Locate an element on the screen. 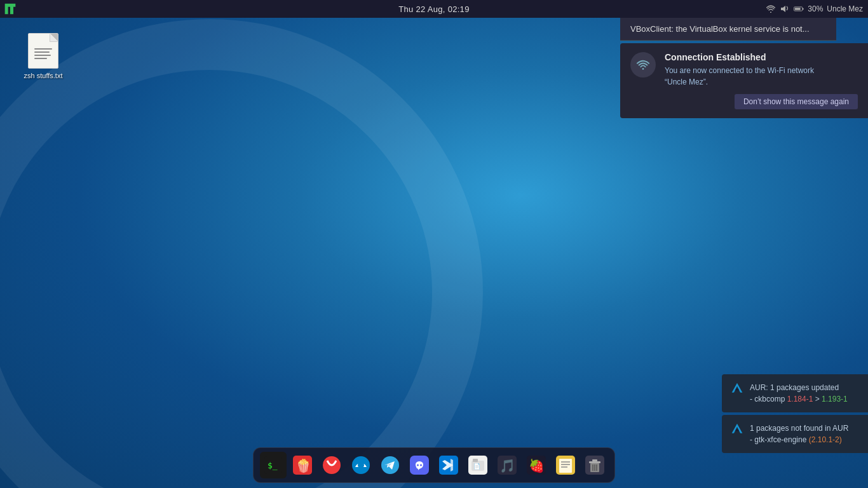  top-panel: Thu 22 Aug, 02:19 30% Uncle Mez is located at coordinates (434, 9).